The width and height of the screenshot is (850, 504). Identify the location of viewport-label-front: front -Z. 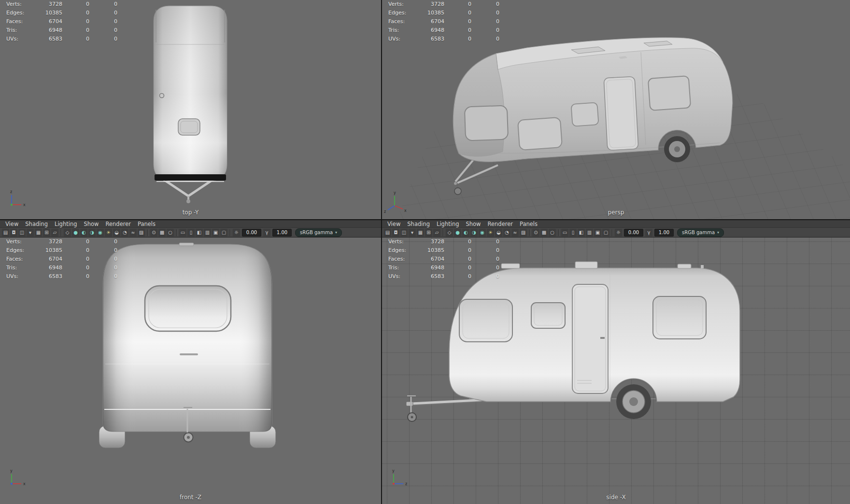
(190, 497).